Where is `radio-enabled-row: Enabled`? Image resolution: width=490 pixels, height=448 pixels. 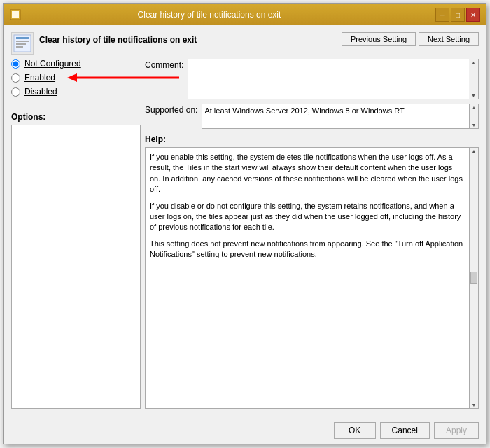
radio-enabled-row: Enabled is located at coordinates (76, 78).